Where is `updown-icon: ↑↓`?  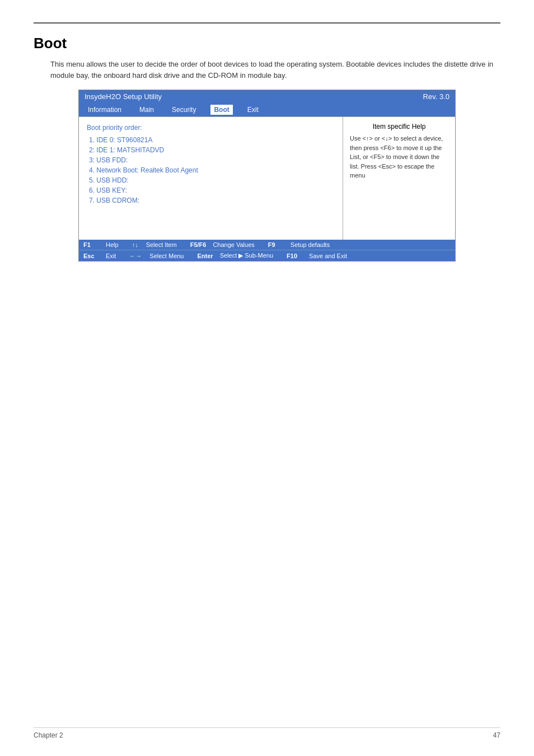 updown-icon: ↑↓ is located at coordinates (135, 245).